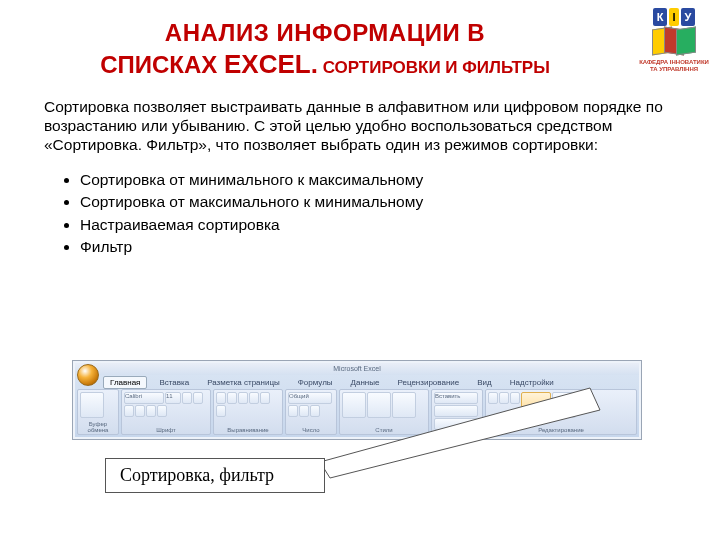  I want to click on font-size-box: 11, so click(173, 398).